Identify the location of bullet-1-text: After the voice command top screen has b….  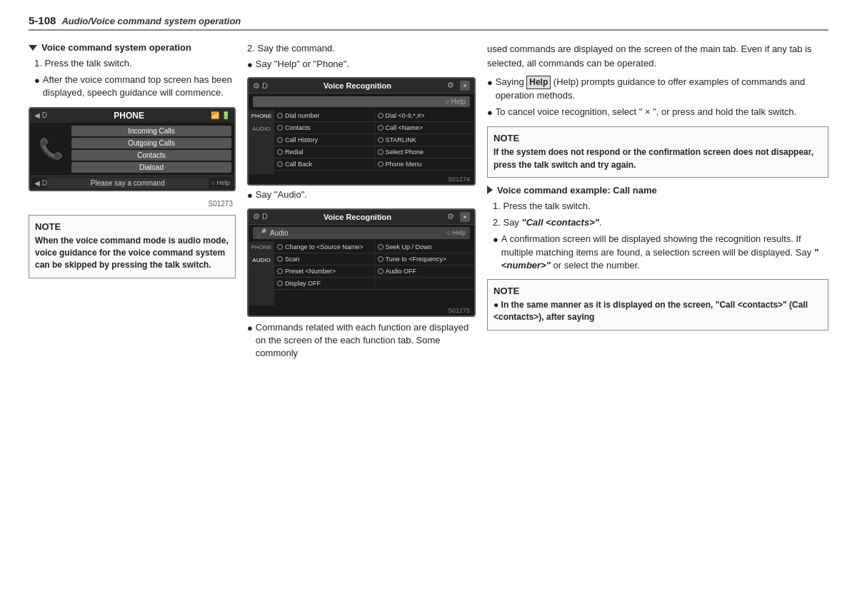
(139, 86).